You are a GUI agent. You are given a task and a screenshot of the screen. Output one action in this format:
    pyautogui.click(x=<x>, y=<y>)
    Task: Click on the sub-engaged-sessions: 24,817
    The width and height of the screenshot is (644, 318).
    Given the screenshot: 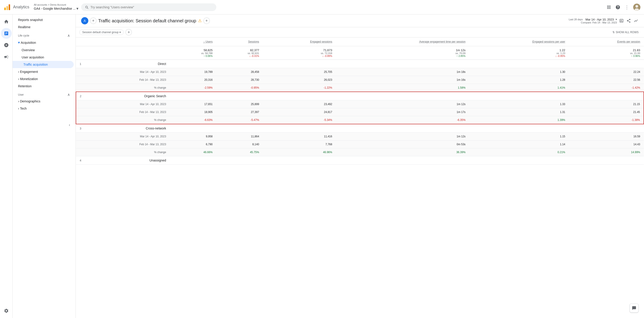 What is the action you would take?
    pyautogui.click(x=299, y=112)
    